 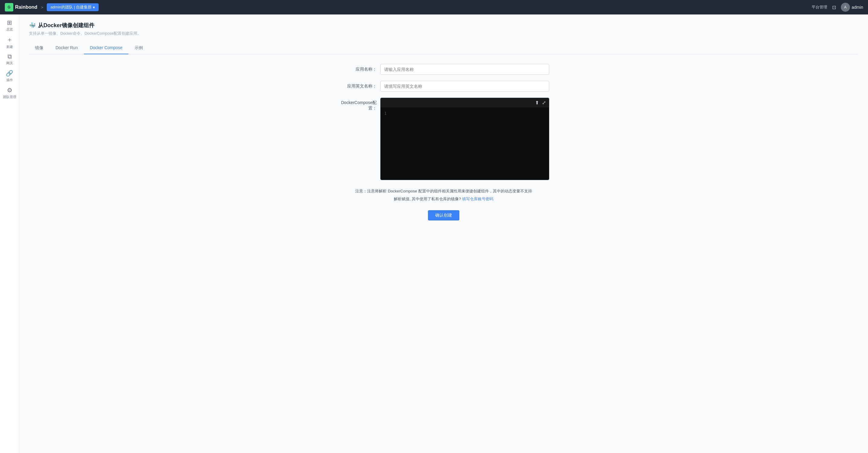 What do you see at coordinates (359, 104) in the screenshot?
I see `compose-label: DockerCompose配置：` at bounding box center [359, 104].